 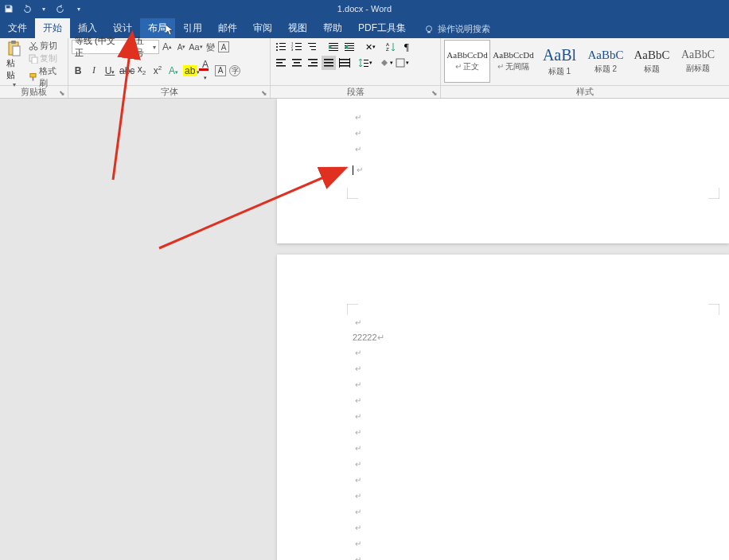 What do you see at coordinates (46, 46) in the screenshot?
I see `cut-button: 剪切` at bounding box center [46, 46].